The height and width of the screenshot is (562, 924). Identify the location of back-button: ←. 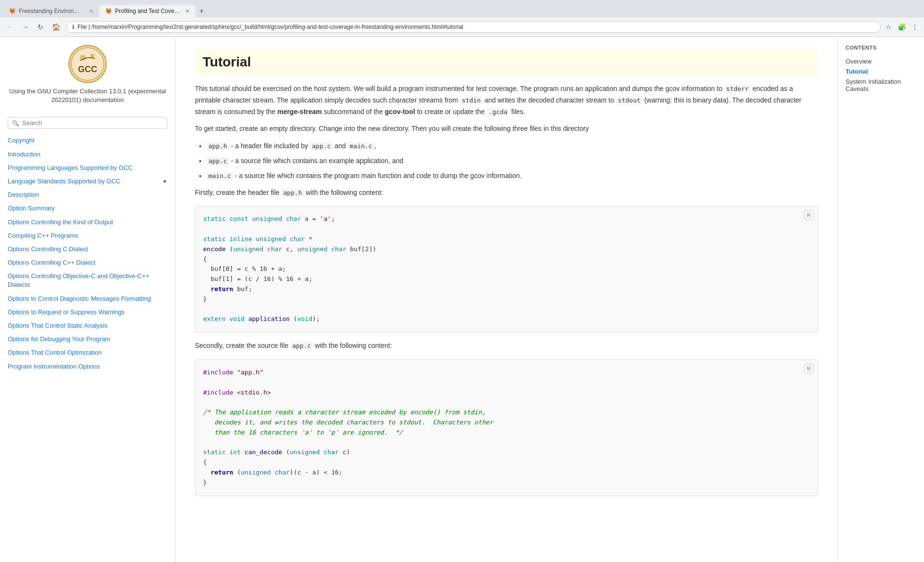
(10, 27).